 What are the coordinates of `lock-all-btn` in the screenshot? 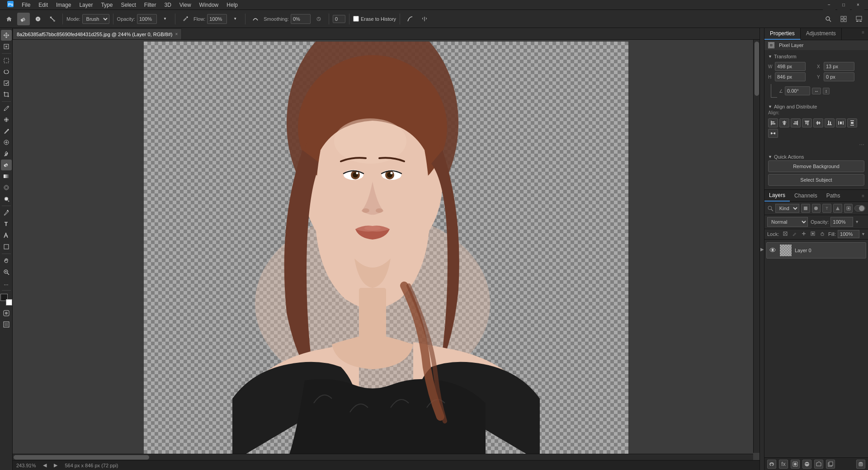 It's located at (822, 234).